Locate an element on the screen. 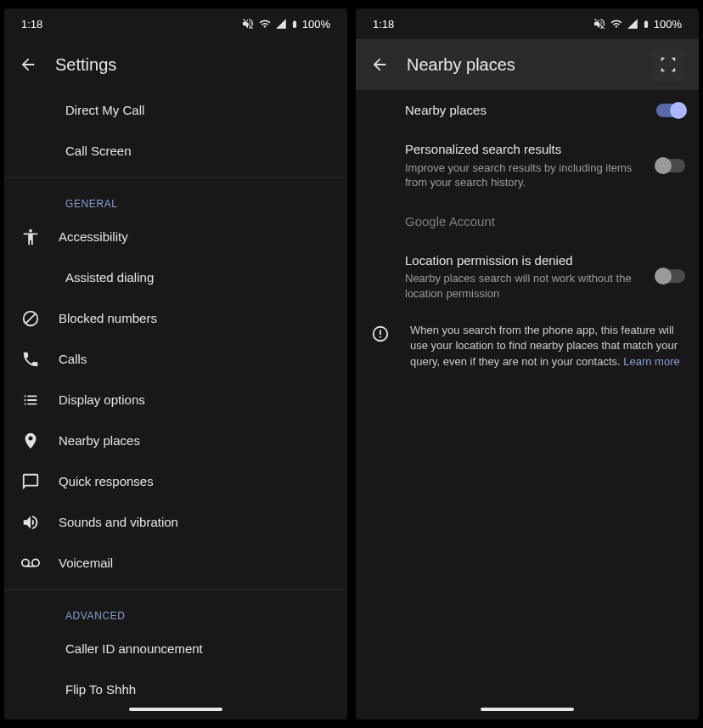  item-label: Call Screen is located at coordinates (200, 151).